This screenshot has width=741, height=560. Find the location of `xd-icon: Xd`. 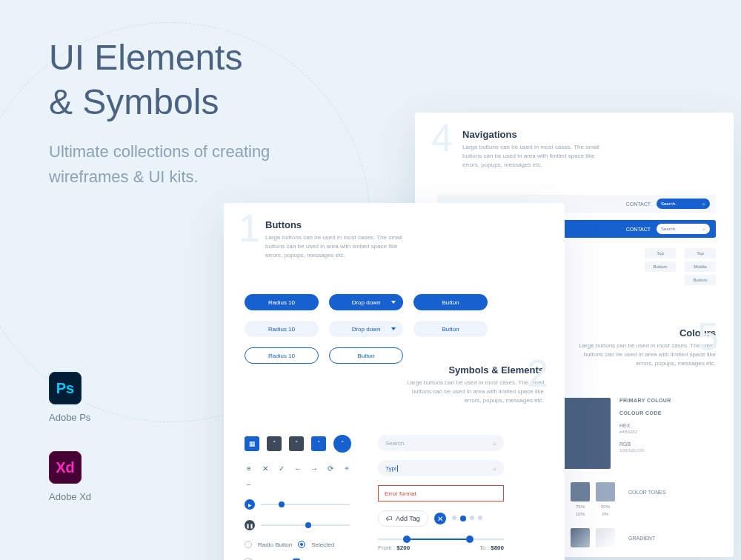

xd-icon: Xd is located at coordinates (65, 467).